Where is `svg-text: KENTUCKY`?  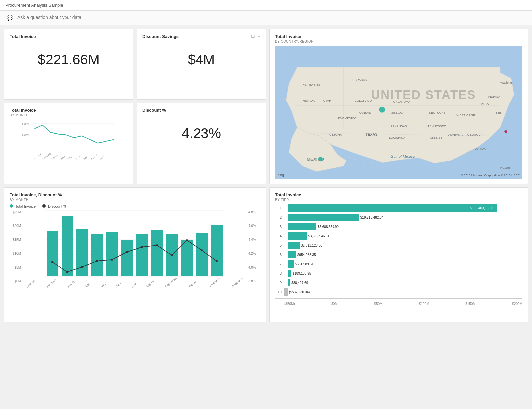 svg-text: KENTUCKY is located at coordinates (437, 113).